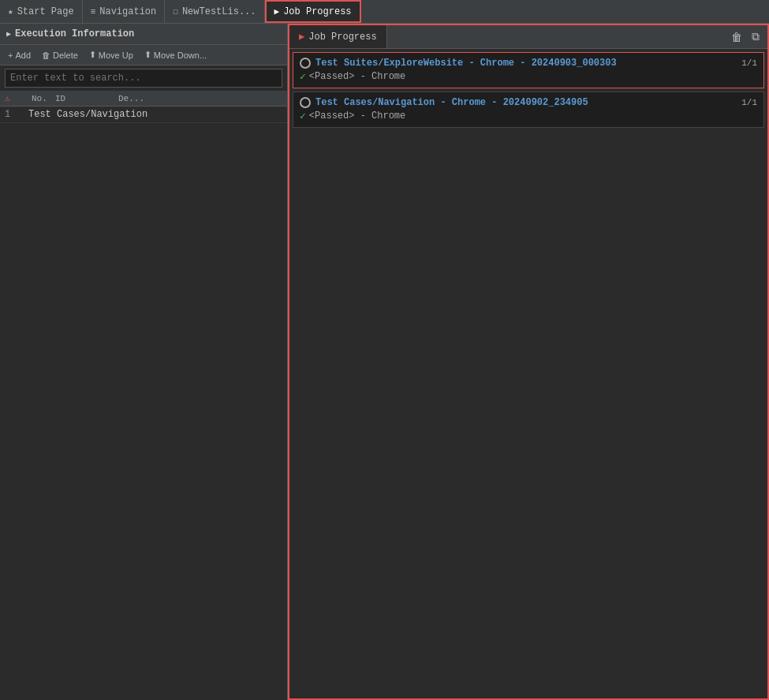 Image resolution: width=769 pixels, height=700 pixels. Describe the element at coordinates (313, 11) in the screenshot. I see `tab-job-progress: ▶ Job Progress` at that location.